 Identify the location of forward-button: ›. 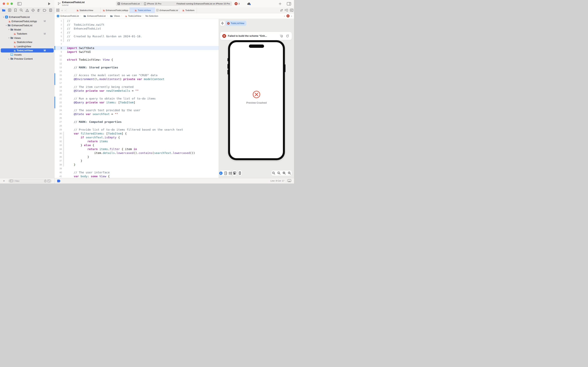
(65, 10).